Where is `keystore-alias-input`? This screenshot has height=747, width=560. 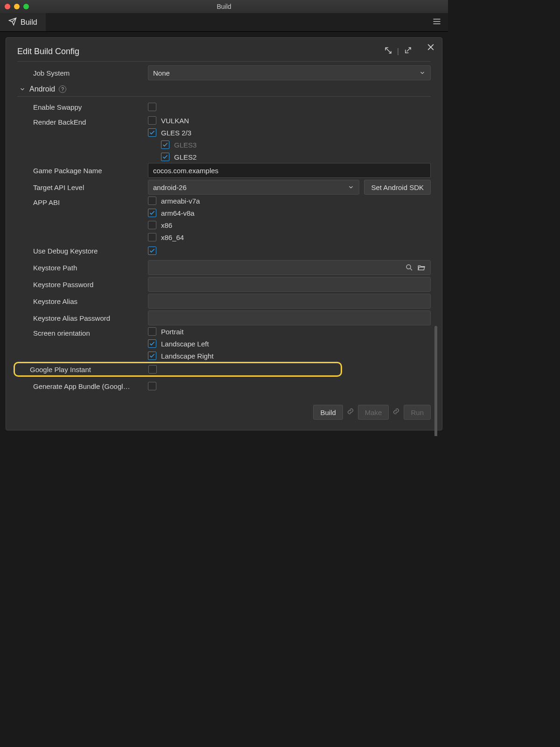 keystore-alias-input is located at coordinates (289, 301).